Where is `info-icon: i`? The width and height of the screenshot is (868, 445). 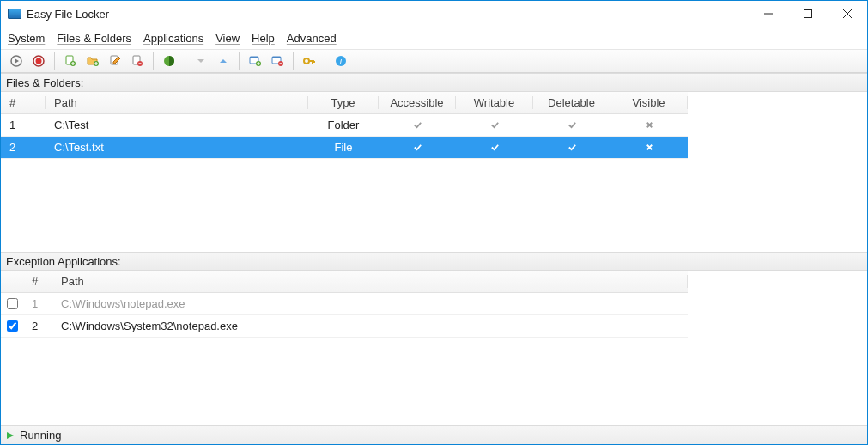
info-icon: i is located at coordinates (341, 61).